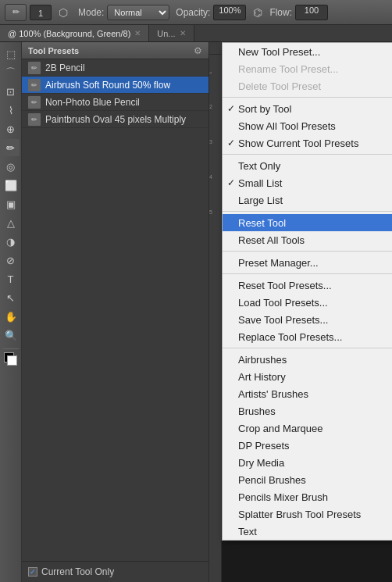 This screenshot has width=392, height=582. What do you see at coordinates (231, 109) in the screenshot?
I see `menu-checkmark-3: ✓` at bounding box center [231, 109].